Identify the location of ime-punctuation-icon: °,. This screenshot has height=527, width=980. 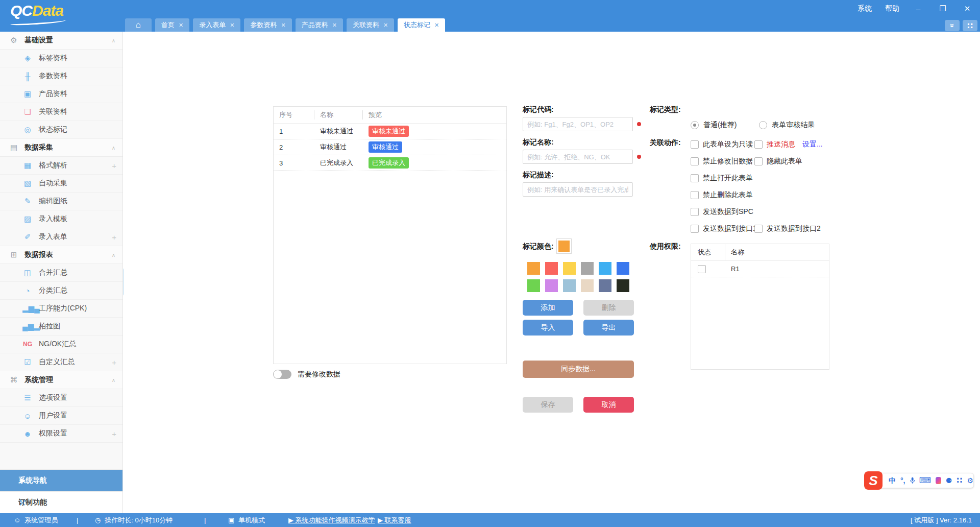
(903, 481).